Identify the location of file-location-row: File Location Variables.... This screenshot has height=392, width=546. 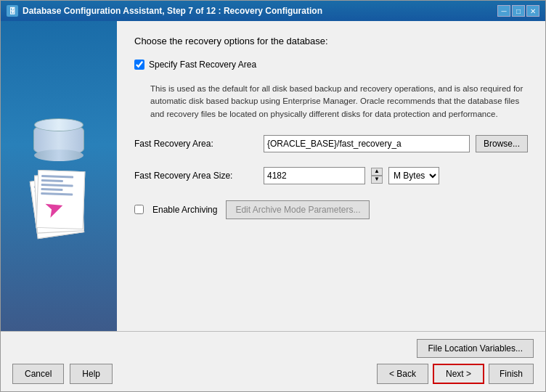
(273, 348).